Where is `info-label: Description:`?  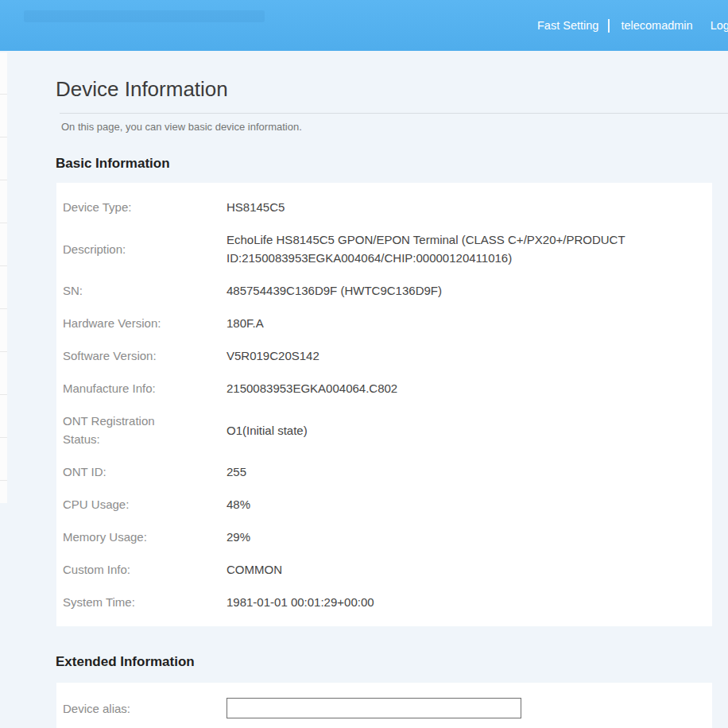 info-label: Description: is located at coordinates (122, 250).